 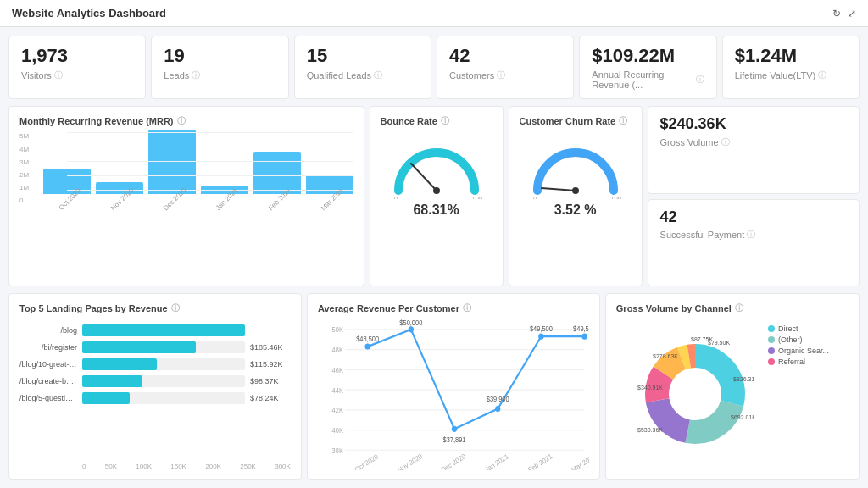 What do you see at coordinates (155, 381) in the screenshot?
I see `hbar-createbus: /blog/create-bus... $98.37K` at bounding box center [155, 381].